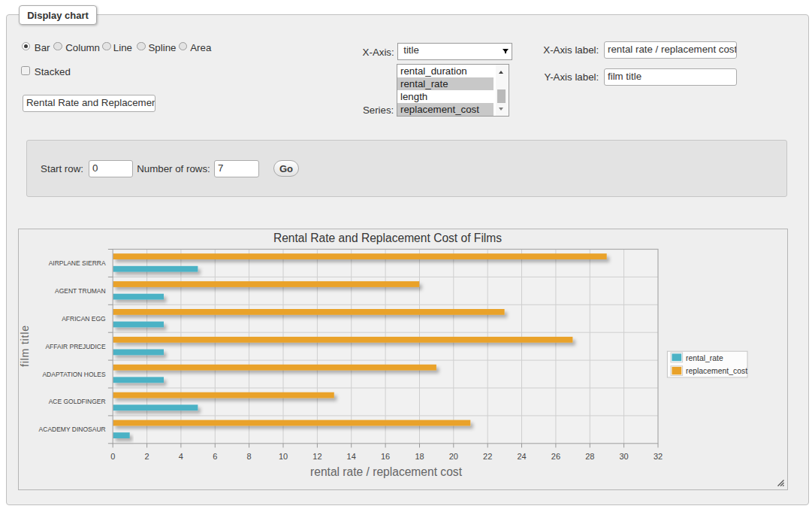 The width and height of the screenshot is (812, 512). Describe the element at coordinates (388, 238) in the screenshot. I see `svg-text:Rental Rate and Replacement Co: Rental Rate and Replacement Cost of Film…` at that location.